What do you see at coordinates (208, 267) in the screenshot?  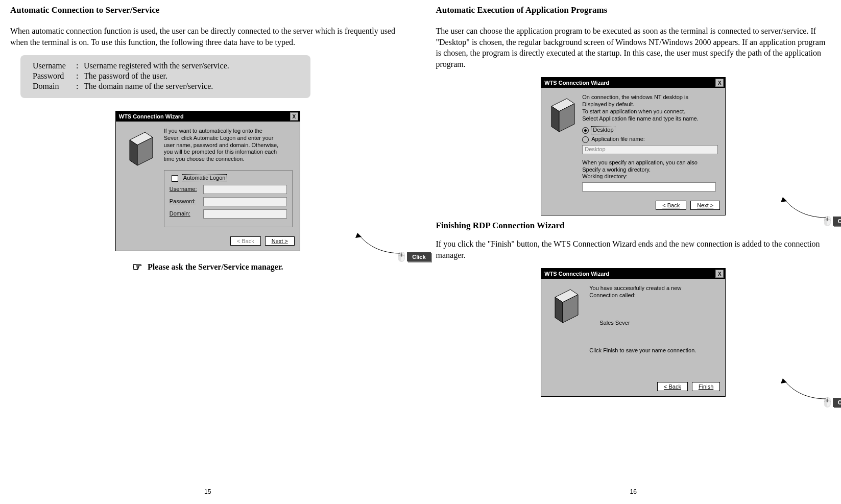 I see `note-row: ☞ Please ask the Server/Service manager.` at bounding box center [208, 267].